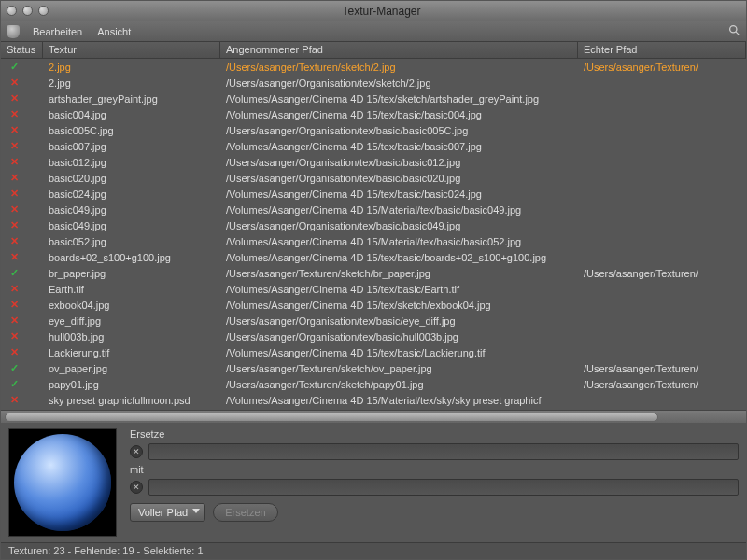 This screenshot has width=747, height=560. What do you see at coordinates (374, 321) in the screenshot?
I see `table-row: ✕eye_diff.jpg/Users/asanger/Organisation…` at bounding box center [374, 321].